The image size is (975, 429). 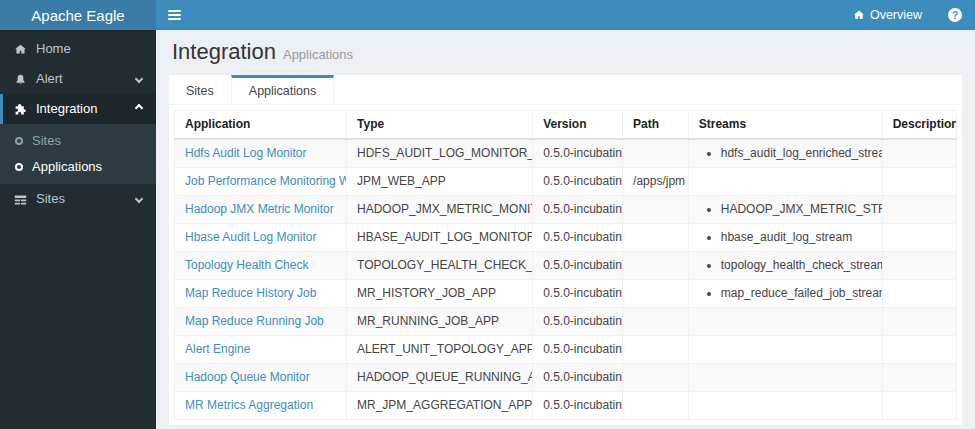 What do you see at coordinates (260, 209) in the screenshot?
I see `application-link: Hadoop JMX Metric Monitor` at bounding box center [260, 209].